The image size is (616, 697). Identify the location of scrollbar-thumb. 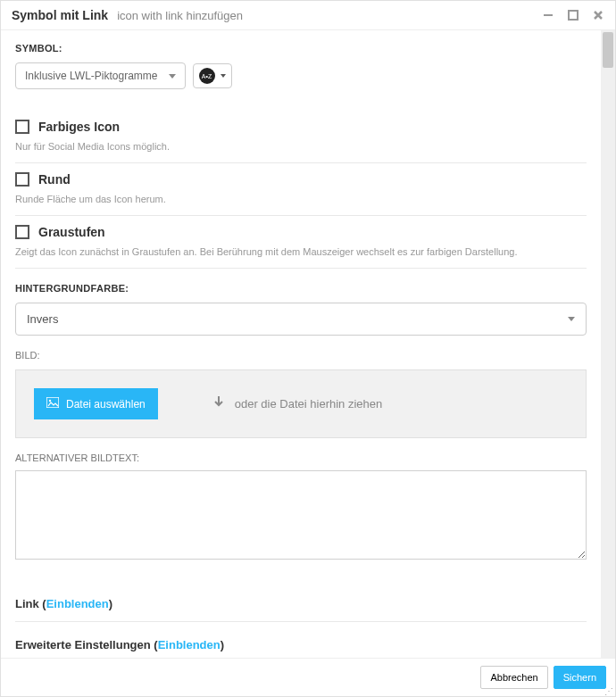
(608, 50).